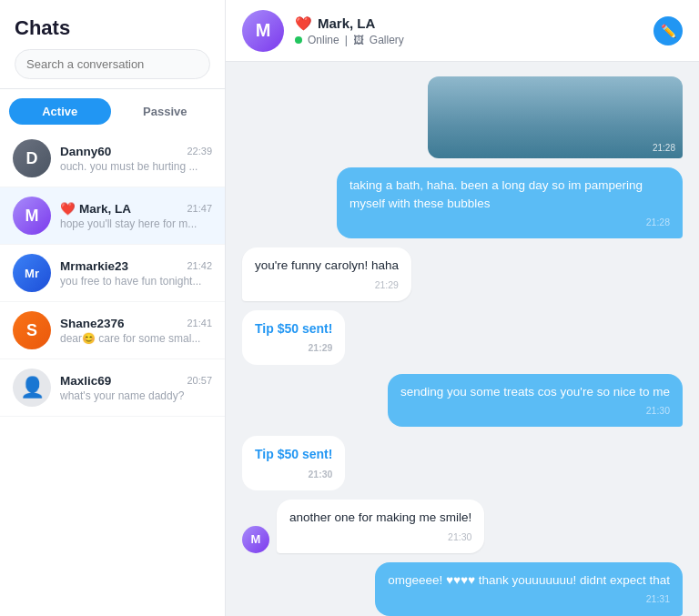  What do you see at coordinates (462, 338) in the screenshot?
I see `msg-row-3: Tip $50 sent! 21:29` at bounding box center [462, 338].